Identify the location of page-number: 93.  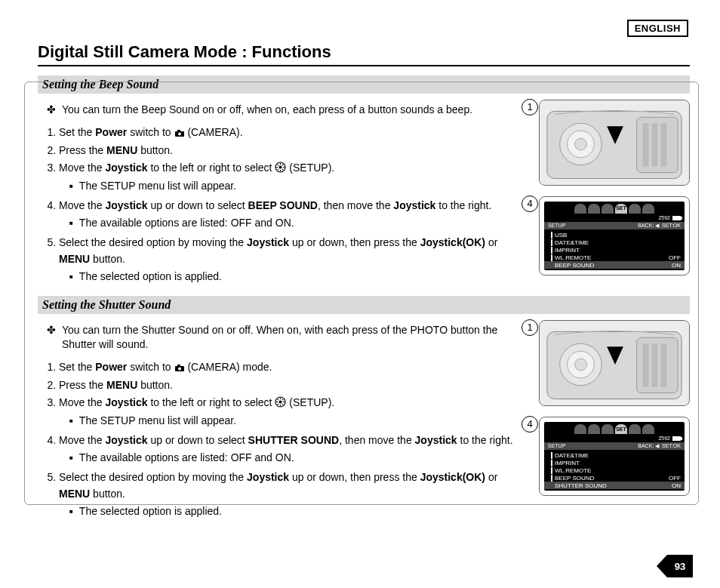
(680, 566).